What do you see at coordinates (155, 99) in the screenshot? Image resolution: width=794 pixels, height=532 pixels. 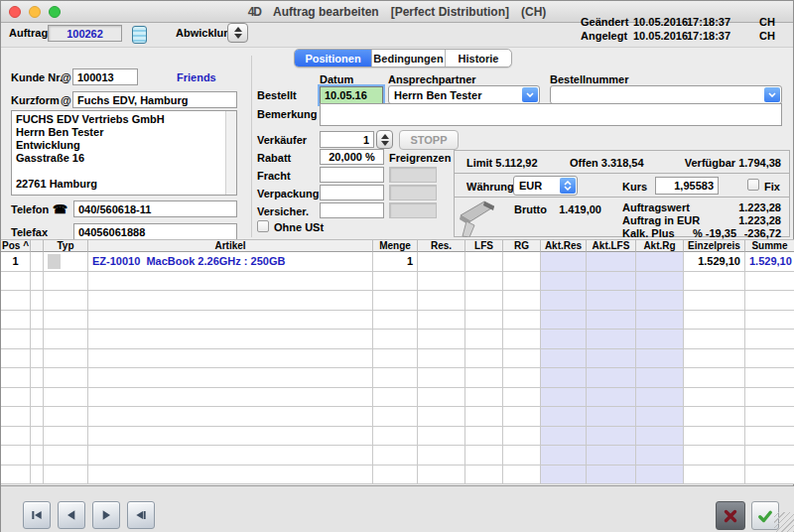 I see `kurzform-field` at bounding box center [155, 99].